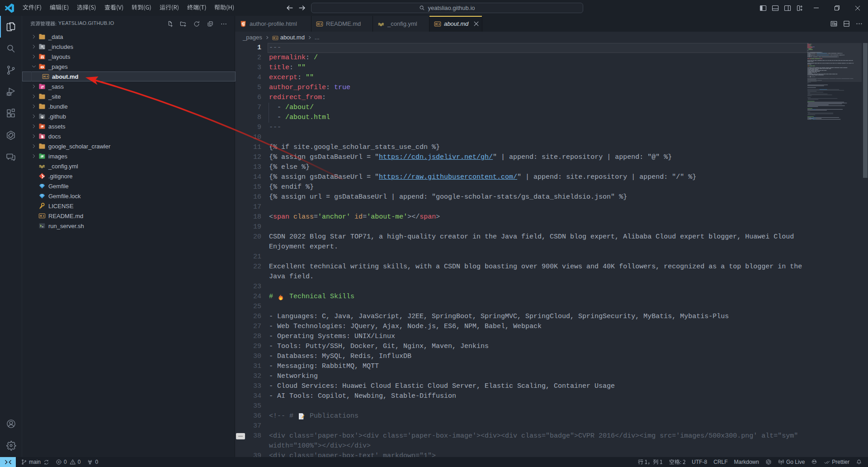  Describe the element at coordinates (35, 462) in the screenshot. I see `status-branch: main` at that location.